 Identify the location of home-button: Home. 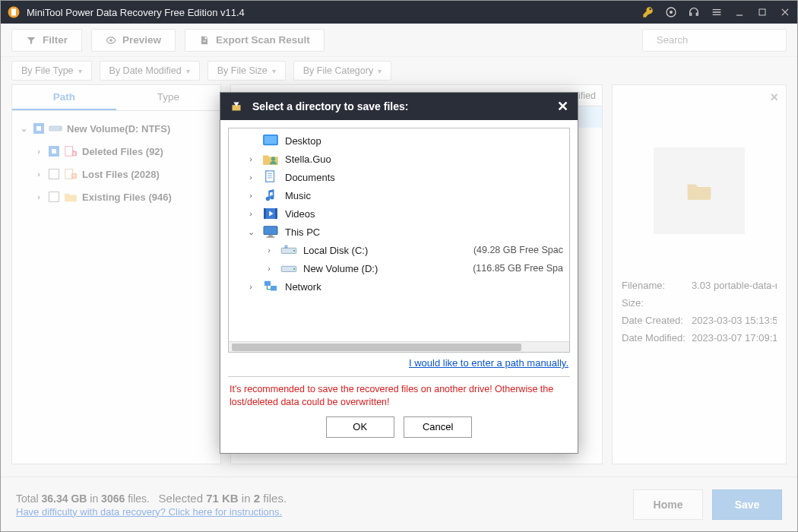
(668, 505).